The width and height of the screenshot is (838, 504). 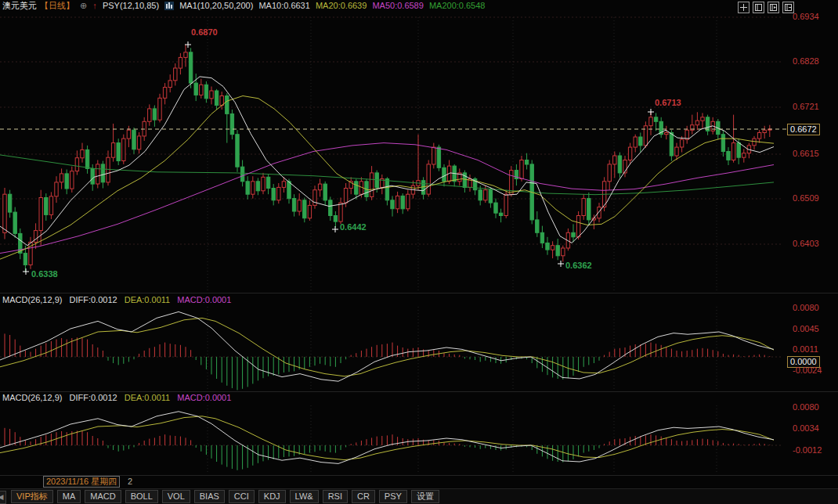 I want to click on pane-expand-icon, so click(x=788, y=8).